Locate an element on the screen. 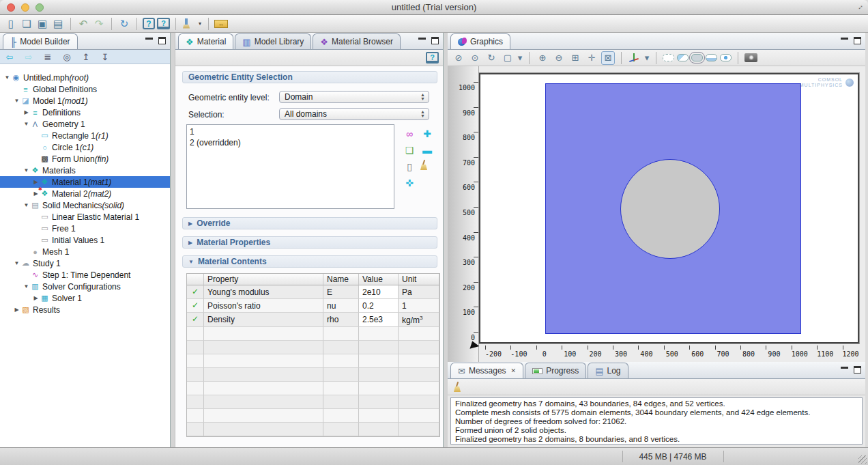 The image size is (868, 465). settings-help-icon: ? is located at coordinates (433, 57).